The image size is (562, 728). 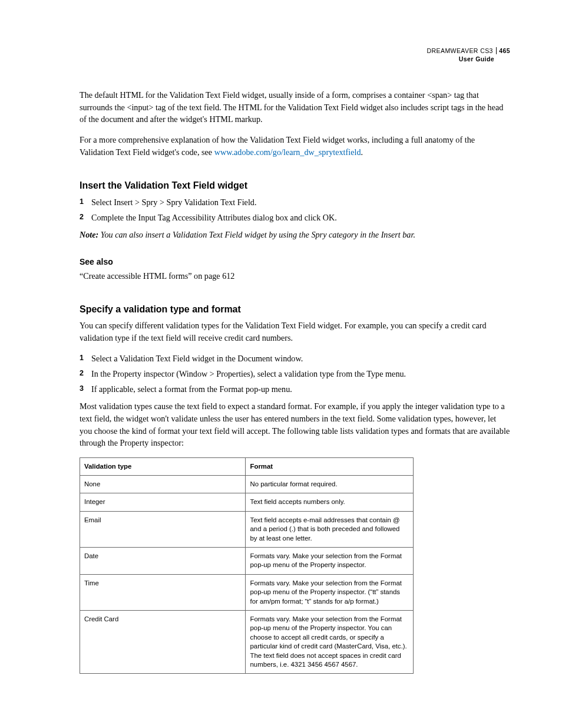 What do you see at coordinates (295, 374) in the screenshot?
I see `list-item: 2 In the Property inspector (Window > Pr…` at bounding box center [295, 374].